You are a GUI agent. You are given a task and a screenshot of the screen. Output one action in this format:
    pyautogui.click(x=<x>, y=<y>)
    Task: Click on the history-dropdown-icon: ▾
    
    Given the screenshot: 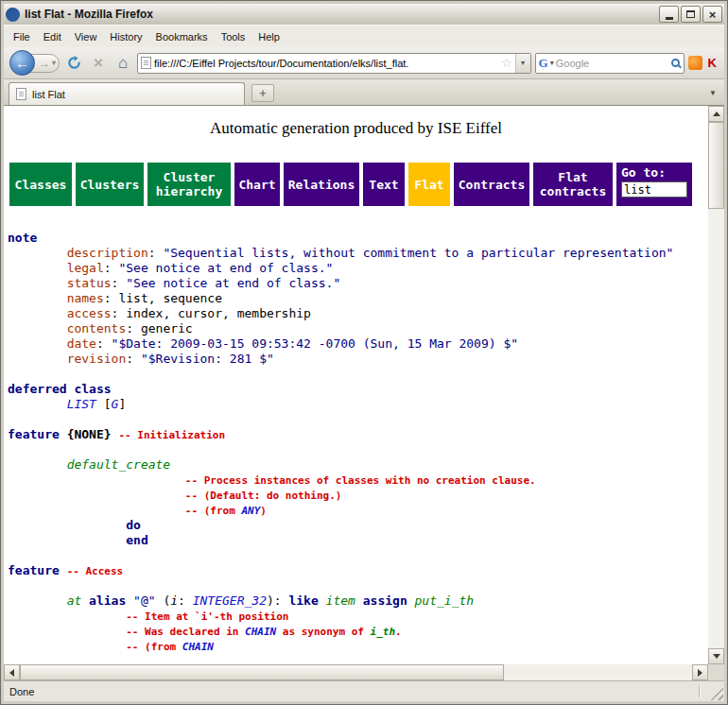 What is the action you would take?
    pyautogui.click(x=54, y=62)
    